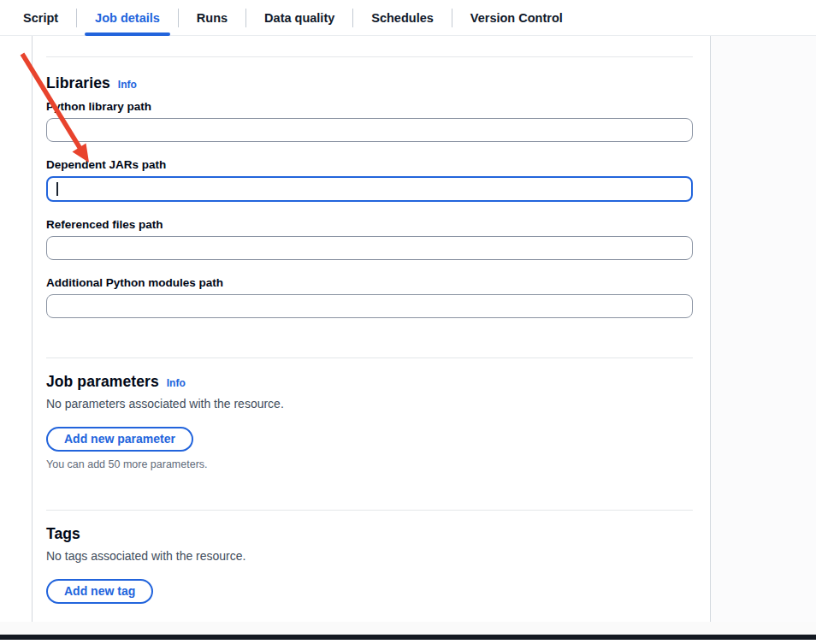 The image size is (816, 644). What do you see at coordinates (370, 306) in the screenshot?
I see `additional-python-modules-path-input` at bounding box center [370, 306].